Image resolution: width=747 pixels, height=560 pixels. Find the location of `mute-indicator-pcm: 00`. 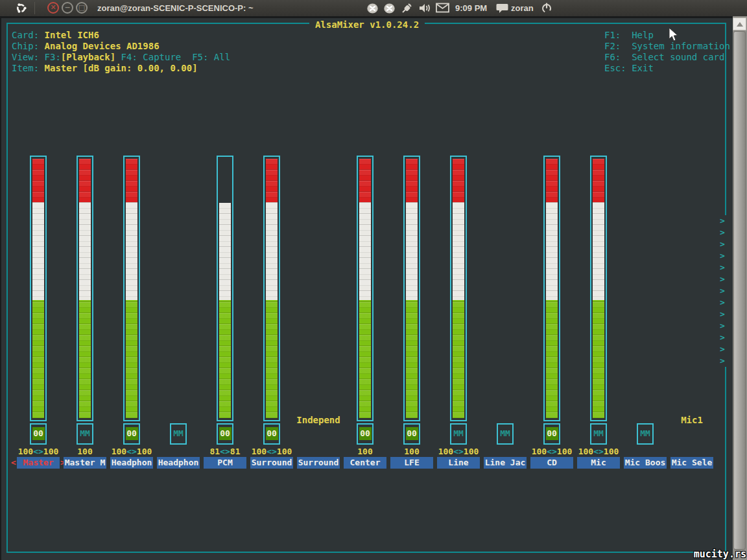

mute-indicator-pcm: 00 is located at coordinates (225, 434).